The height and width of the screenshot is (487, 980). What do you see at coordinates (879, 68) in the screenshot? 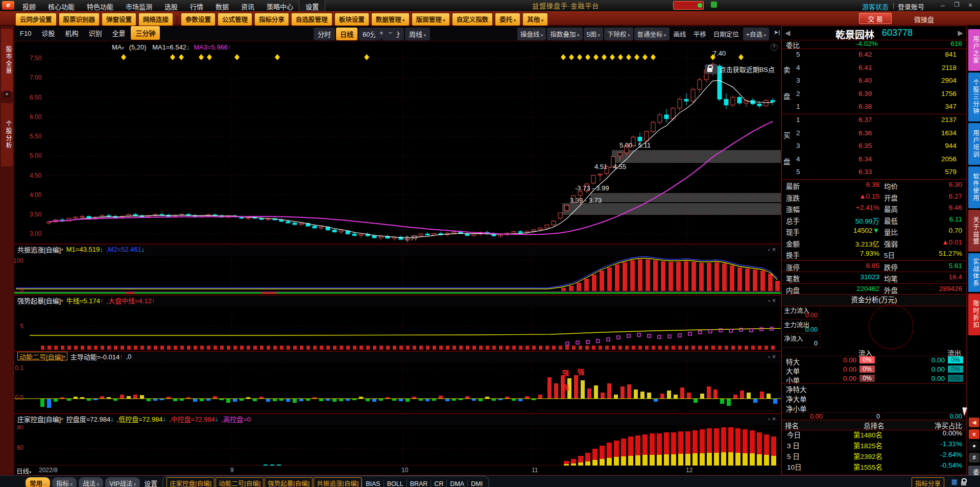
I see `sell-row-4: 46.412118` at bounding box center [879, 68].